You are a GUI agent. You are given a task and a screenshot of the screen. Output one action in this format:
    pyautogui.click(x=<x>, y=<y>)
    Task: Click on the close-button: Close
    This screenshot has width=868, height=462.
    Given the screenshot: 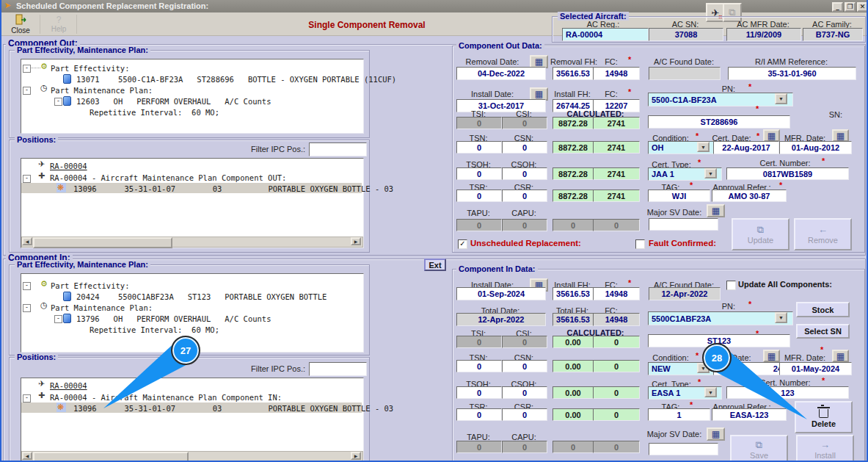 What is the action you would take?
    pyautogui.click(x=21, y=24)
    